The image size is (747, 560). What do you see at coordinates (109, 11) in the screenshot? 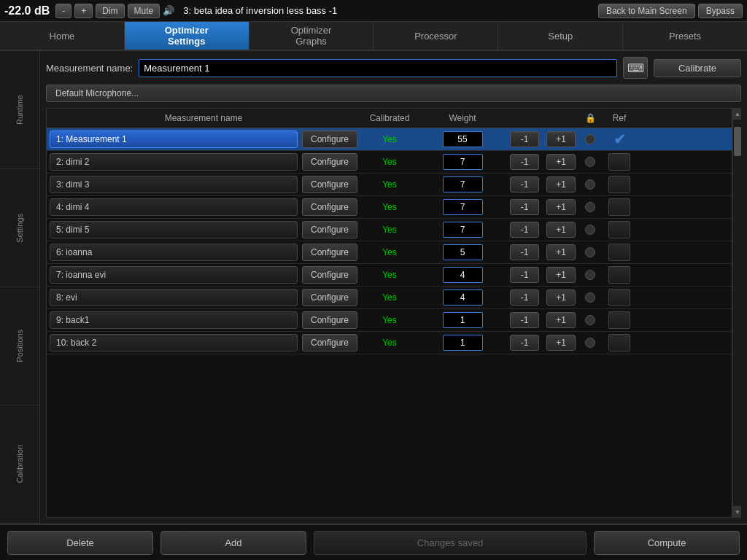
I see `dim-button: Dim` at bounding box center [109, 11].